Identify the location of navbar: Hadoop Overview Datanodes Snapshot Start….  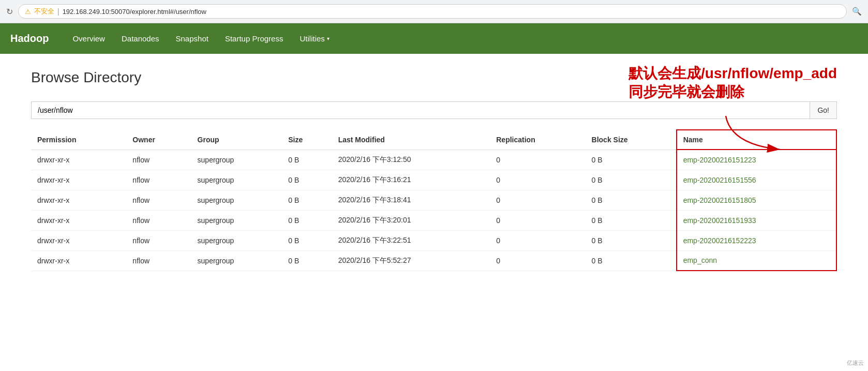
(434, 38).